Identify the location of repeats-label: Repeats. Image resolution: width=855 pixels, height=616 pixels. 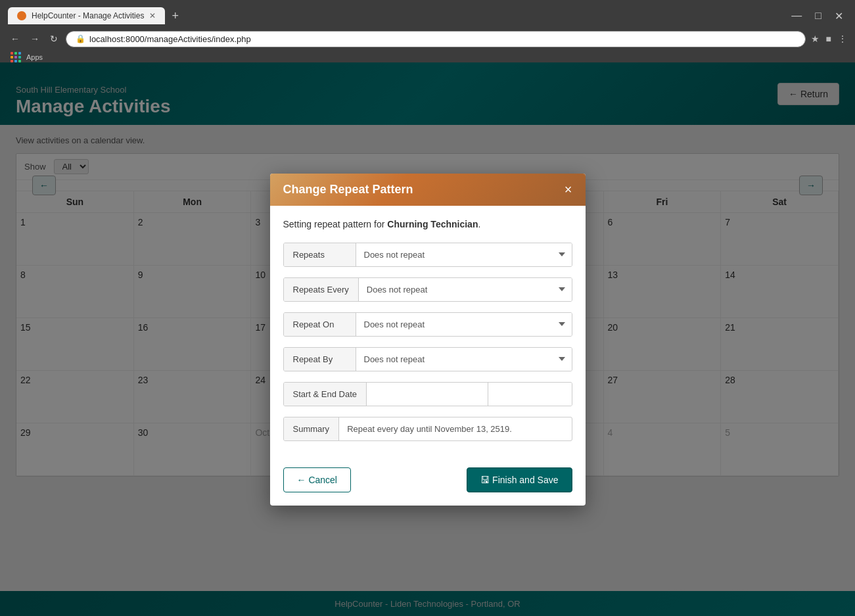
(320, 255).